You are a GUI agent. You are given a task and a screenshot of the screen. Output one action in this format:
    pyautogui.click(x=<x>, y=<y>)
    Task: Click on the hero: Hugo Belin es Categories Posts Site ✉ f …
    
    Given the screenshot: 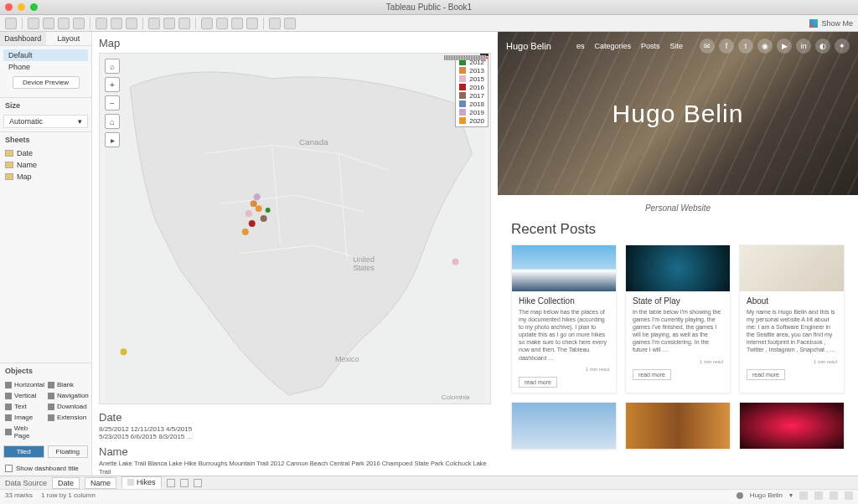 What is the action you would take?
    pyautogui.click(x=678, y=114)
    